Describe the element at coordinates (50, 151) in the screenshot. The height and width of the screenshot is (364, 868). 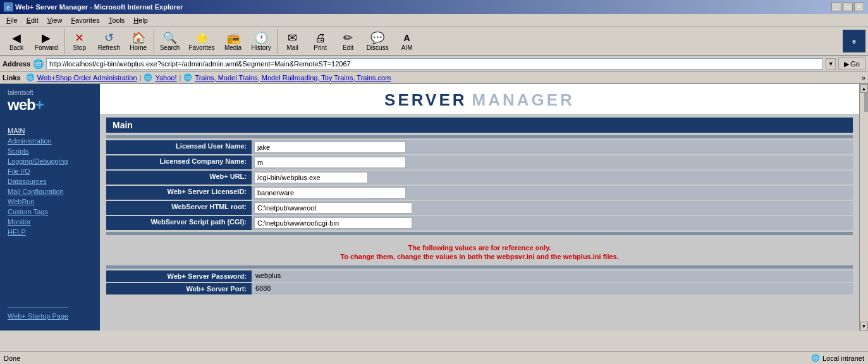
I see `nav-scripts: Scripts` at that location.